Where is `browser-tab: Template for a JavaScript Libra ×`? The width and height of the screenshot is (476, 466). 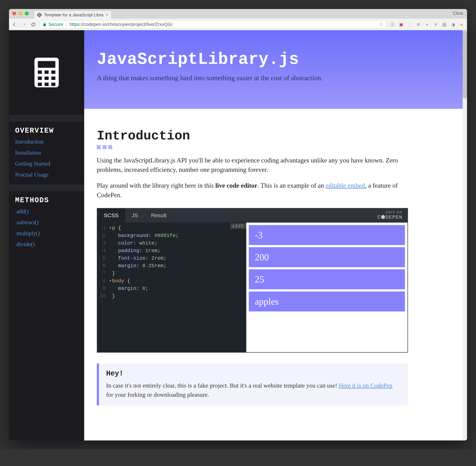
browser-tab: Template for a JavaScript Libra × is located at coordinates (73, 15).